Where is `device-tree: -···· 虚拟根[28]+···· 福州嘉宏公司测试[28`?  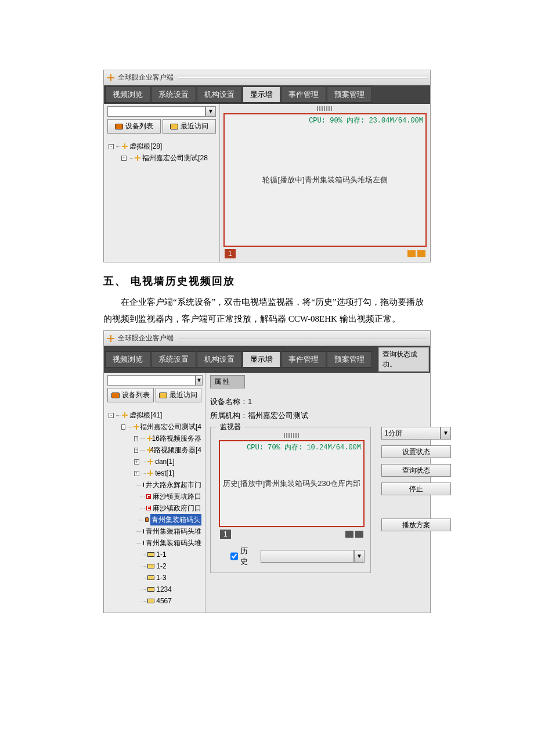 device-tree: -···· 虚拟根[28]+···· 福州嘉宏公司测试[28 is located at coordinates (161, 151).